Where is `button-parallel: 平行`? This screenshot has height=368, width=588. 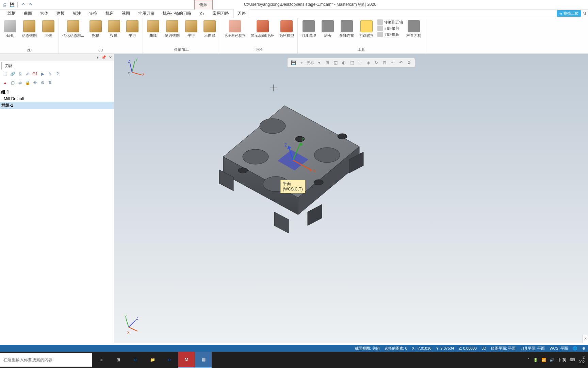 button-parallel: 平行 is located at coordinates (132, 29).